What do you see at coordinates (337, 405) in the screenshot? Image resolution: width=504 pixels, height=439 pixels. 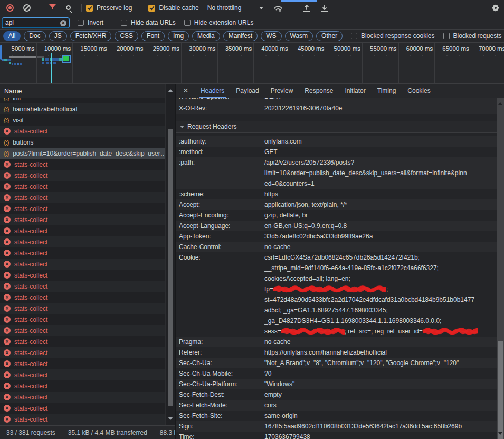 I see `header-row: Sec-Fetch-Mode:cors` at bounding box center [337, 405].